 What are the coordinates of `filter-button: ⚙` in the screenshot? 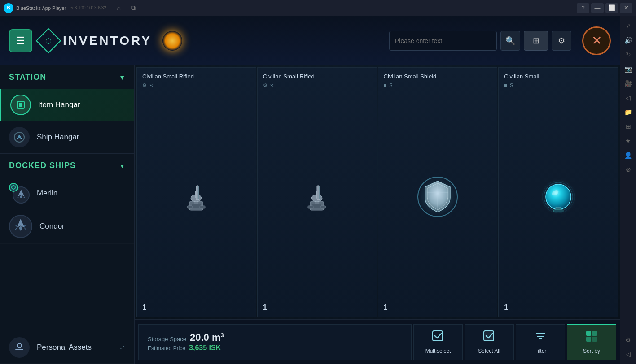 It's located at (561, 41).